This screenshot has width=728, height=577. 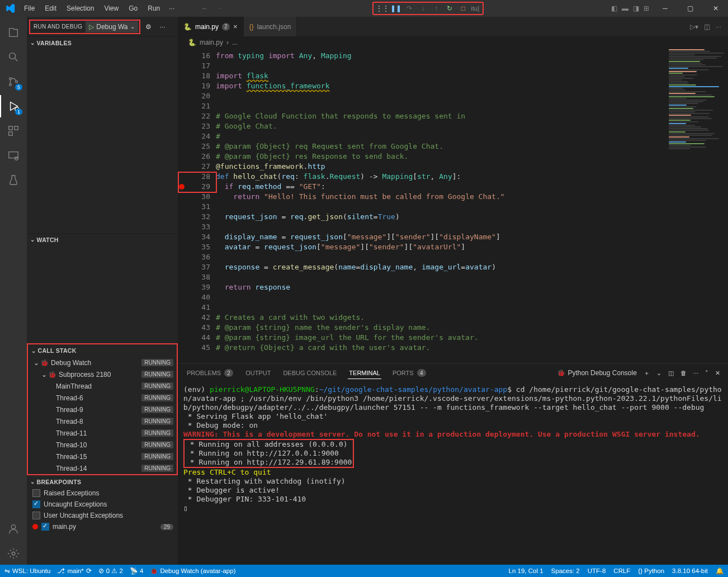 What do you see at coordinates (646, 8) in the screenshot?
I see `layout-customize-icon: ⊞` at bounding box center [646, 8].